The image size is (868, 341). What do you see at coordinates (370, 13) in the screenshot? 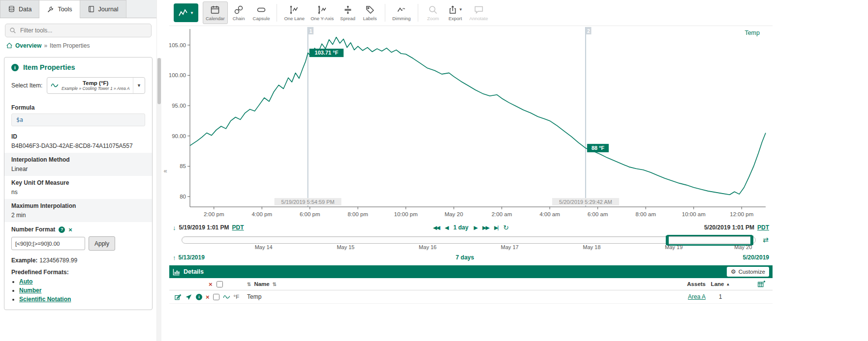
I see `labels-button: Labels` at bounding box center [370, 13].